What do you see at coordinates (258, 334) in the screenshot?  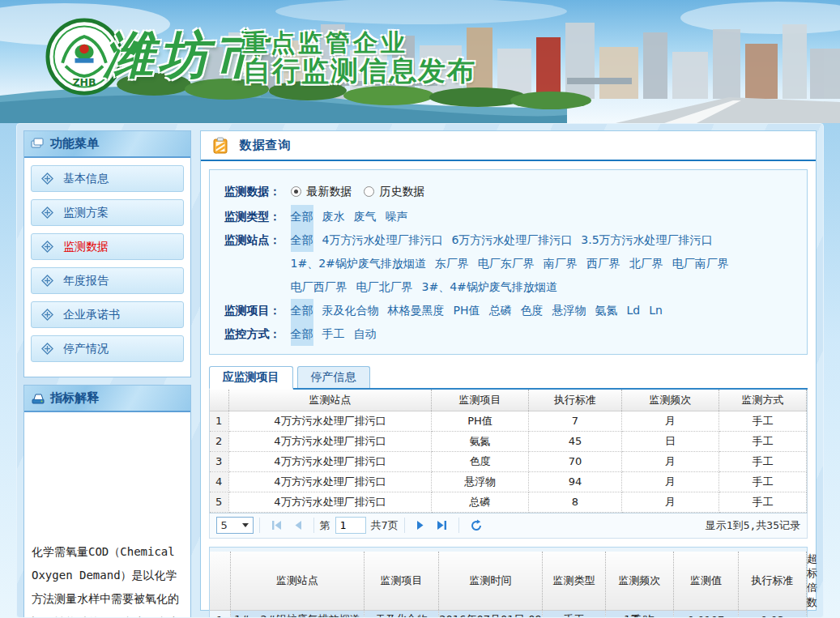 I see `filter-label-mode: 监控方式：` at bounding box center [258, 334].